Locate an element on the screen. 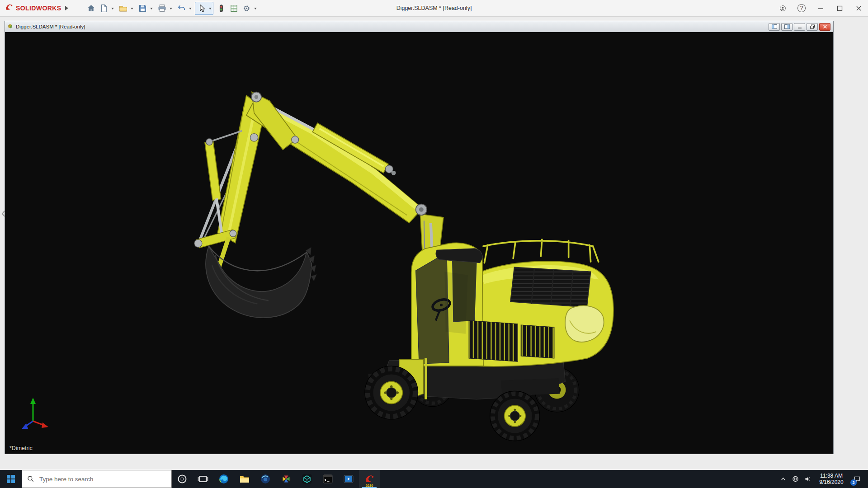 This screenshot has height=488, width=868. maximize-button is located at coordinates (840, 8).